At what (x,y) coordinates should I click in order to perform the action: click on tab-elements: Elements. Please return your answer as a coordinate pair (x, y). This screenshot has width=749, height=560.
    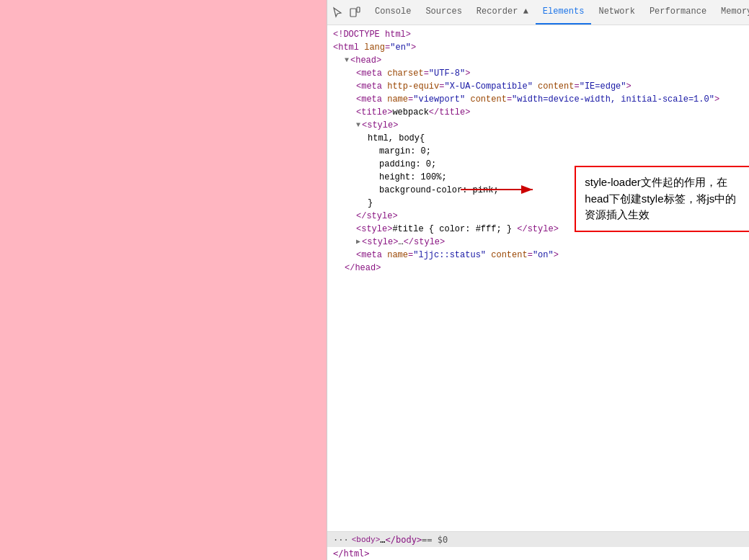
    Looking at the image, I should click on (564, 12).